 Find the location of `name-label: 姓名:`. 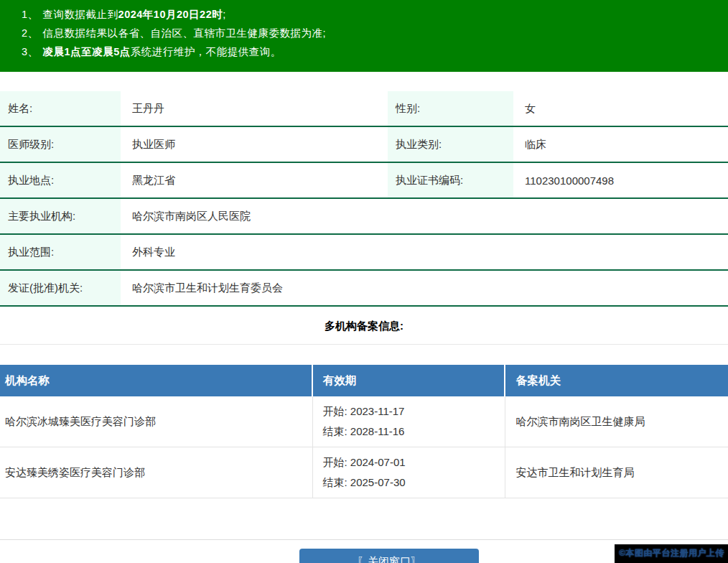

name-label: 姓名: is located at coordinates (60, 109).